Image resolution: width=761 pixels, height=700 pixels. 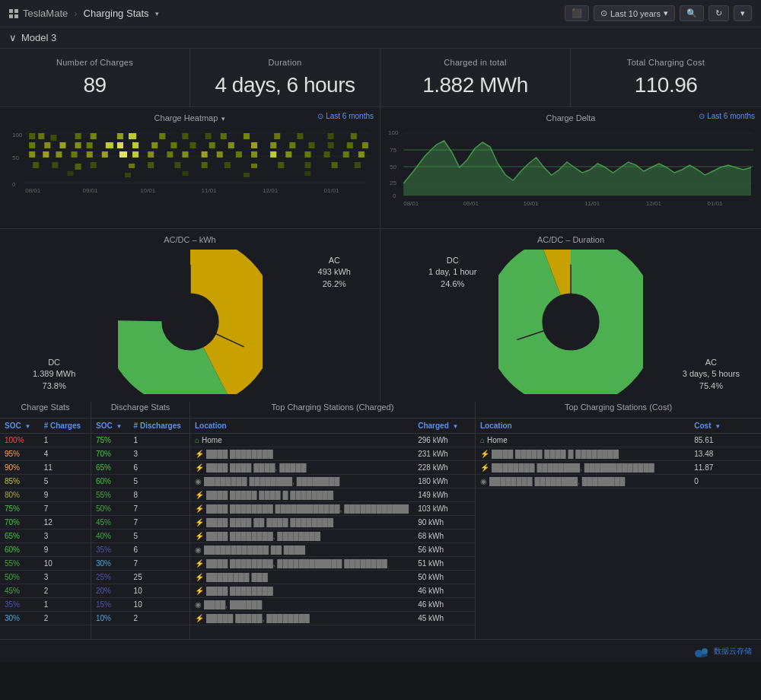 I want to click on list-item: 100%1, so click(x=46, y=441).